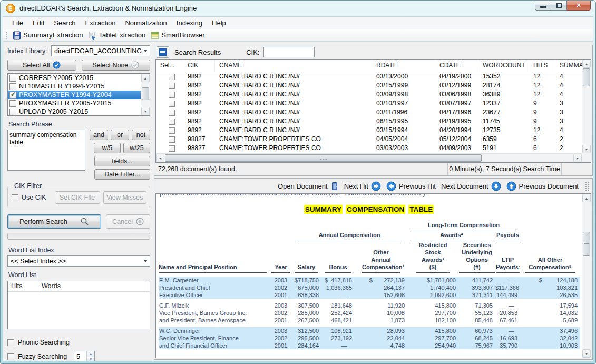  Describe the element at coordinates (586, 276) in the screenshot. I see `document-vscrollbar: ▲ ▼` at that location.